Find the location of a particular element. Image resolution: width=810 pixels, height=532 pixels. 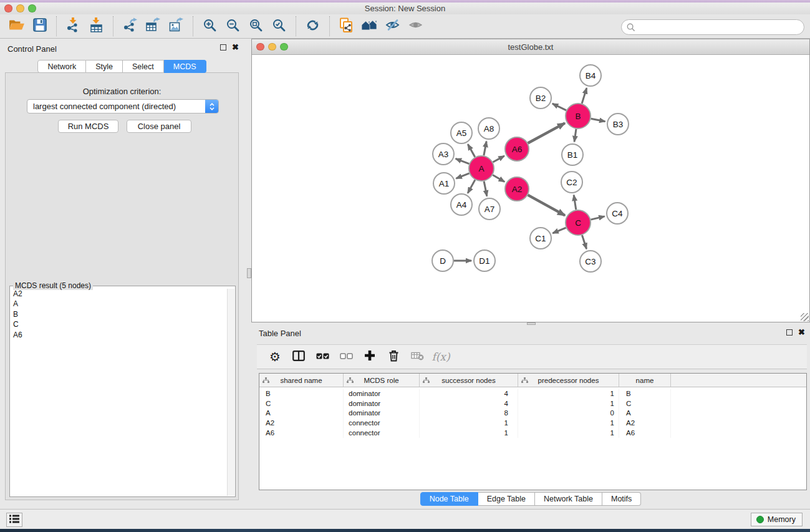

add-column-button is located at coordinates (370, 357).